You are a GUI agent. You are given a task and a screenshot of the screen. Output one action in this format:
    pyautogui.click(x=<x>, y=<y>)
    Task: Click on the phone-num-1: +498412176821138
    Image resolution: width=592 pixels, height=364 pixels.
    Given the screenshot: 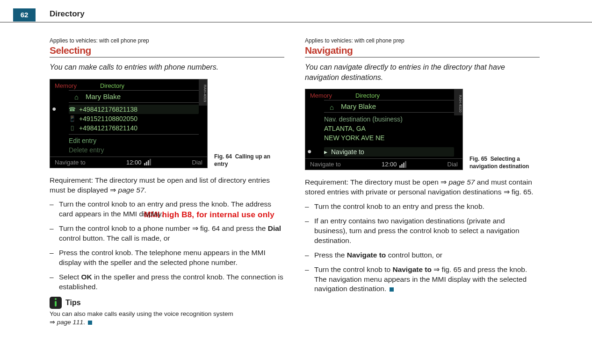 What is the action you would take?
    pyautogui.click(x=108, y=109)
    